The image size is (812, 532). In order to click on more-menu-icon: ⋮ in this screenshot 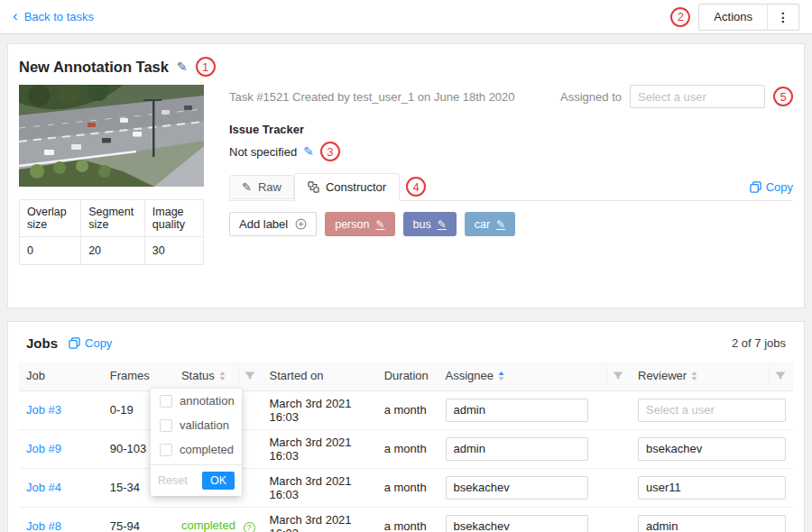, I will do `click(783, 17)`.